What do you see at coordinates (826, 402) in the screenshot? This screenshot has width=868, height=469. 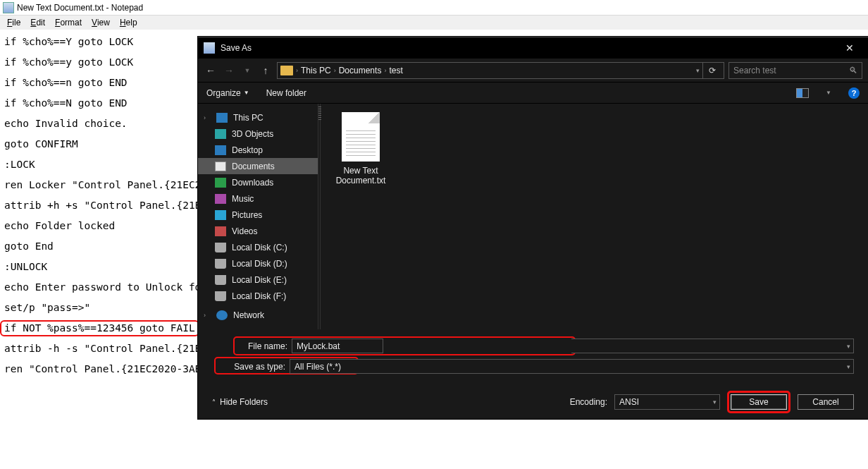 I see `cancel-button: Cancel` at bounding box center [826, 402].